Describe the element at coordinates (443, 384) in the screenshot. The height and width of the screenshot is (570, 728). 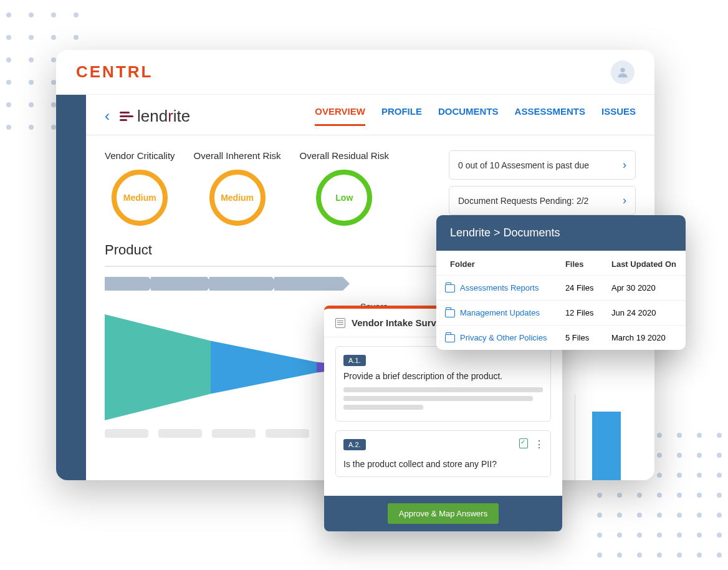
I see `question-card-a1: A.1. Provide a brief description of the …` at that location.